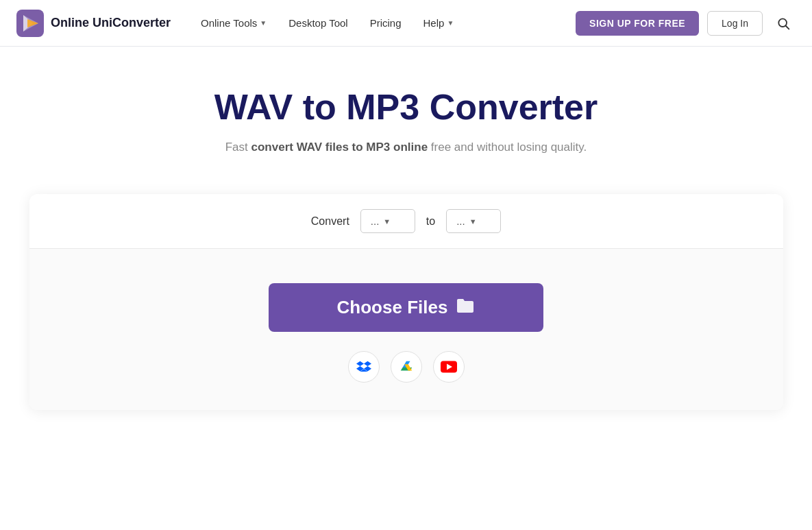 This screenshot has height=530, width=812. What do you see at coordinates (376, 221) in the screenshot?
I see `from-format-value: ...` at bounding box center [376, 221].